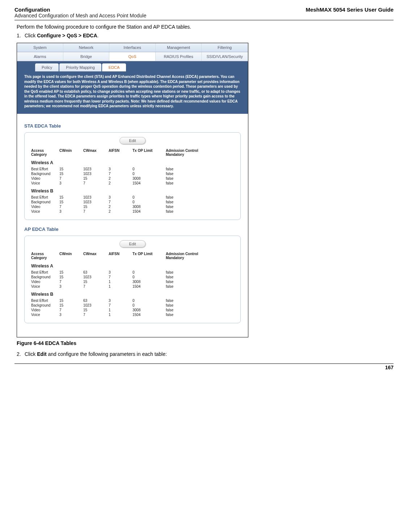 This screenshot has height=532, width=408. I want to click on subtab-priority-mapping: Priority Mapping, so click(80, 67).